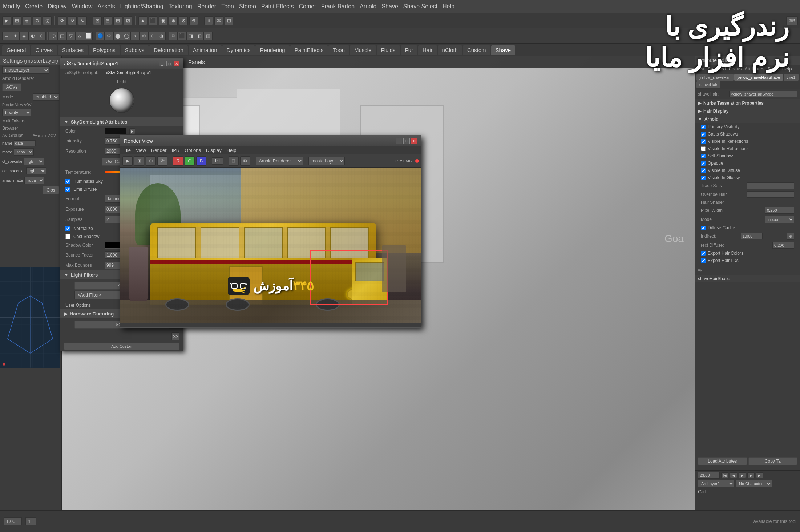 Image resolution: width=800 pixels, height=532 pixels. I want to click on menu-toon: Toon, so click(227, 7).